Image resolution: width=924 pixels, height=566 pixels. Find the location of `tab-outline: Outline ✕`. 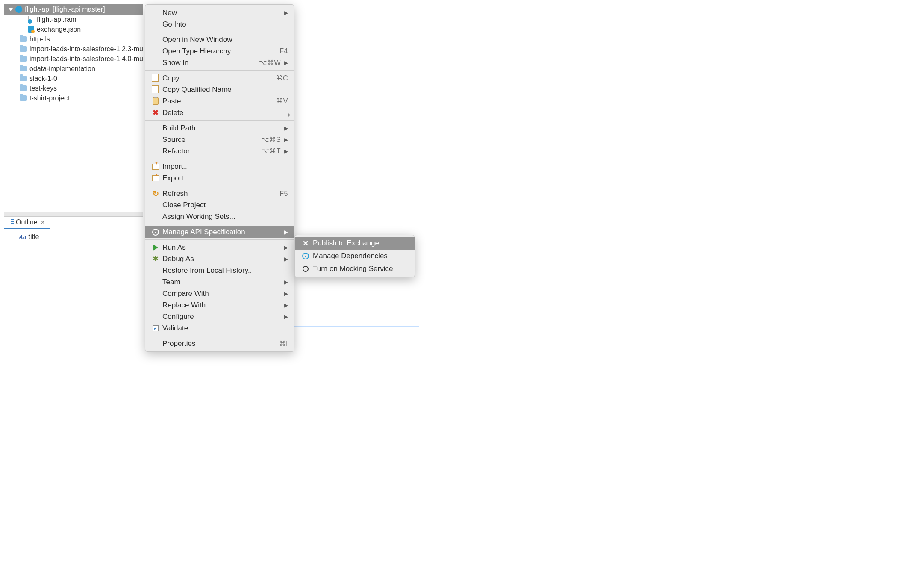

tab-outline: Outline ✕ is located at coordinates (27, 223).